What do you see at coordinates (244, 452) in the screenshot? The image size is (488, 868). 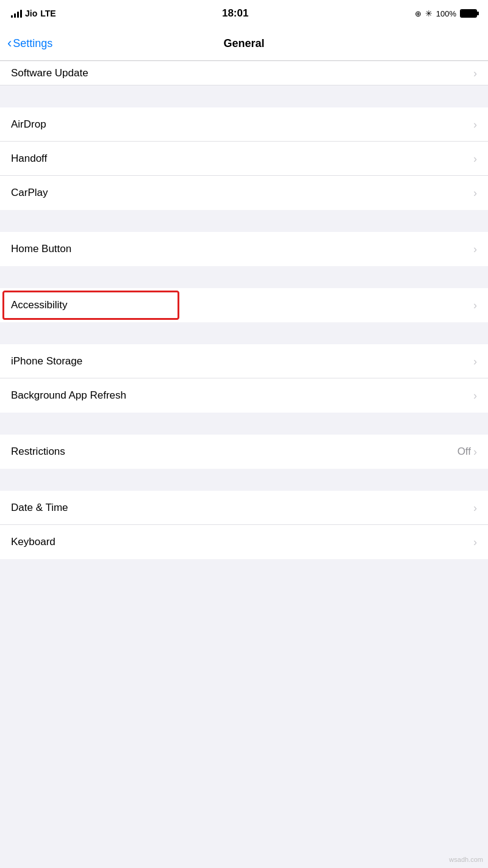 I see `section-restrictions: Restrictions Off ›` at bounding box center [244, 452].